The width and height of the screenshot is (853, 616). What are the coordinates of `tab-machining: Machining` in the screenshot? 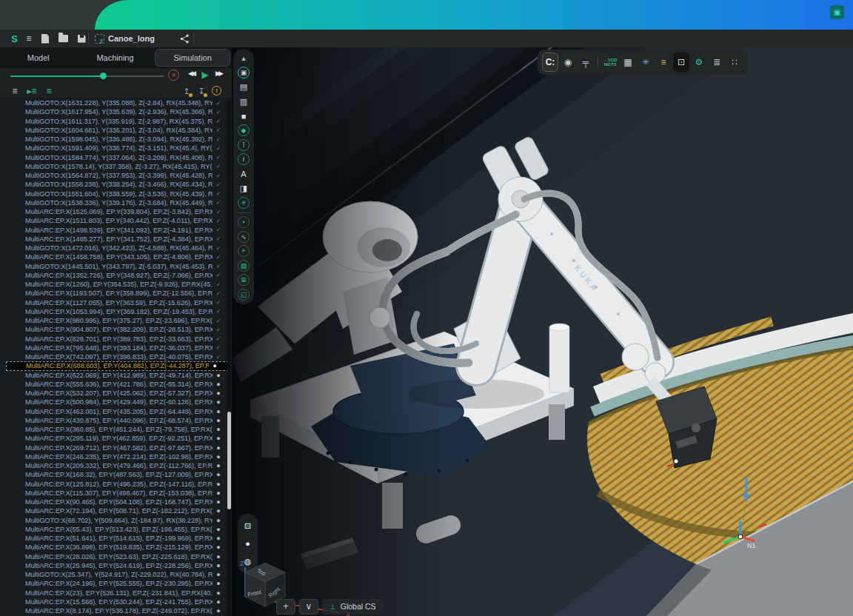 It's located at (116, 58).